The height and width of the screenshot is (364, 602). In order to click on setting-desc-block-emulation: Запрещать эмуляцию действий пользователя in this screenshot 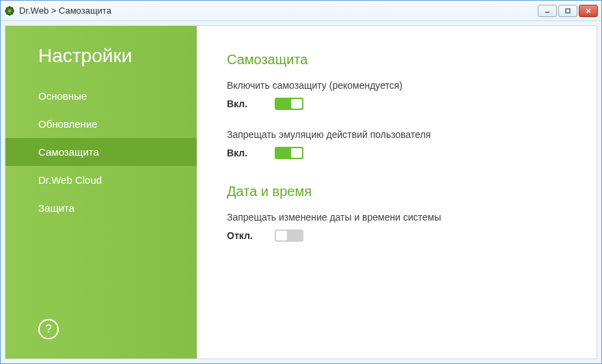, I will do `click(396, 135)`.